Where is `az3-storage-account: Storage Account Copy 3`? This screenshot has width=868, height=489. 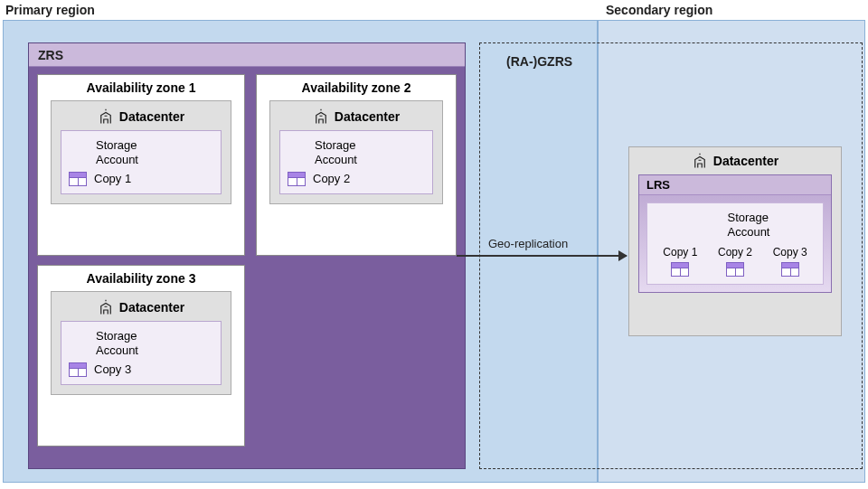
az3-storage-account: Storage Account Copy 3 is located at coordinates (141, 353).